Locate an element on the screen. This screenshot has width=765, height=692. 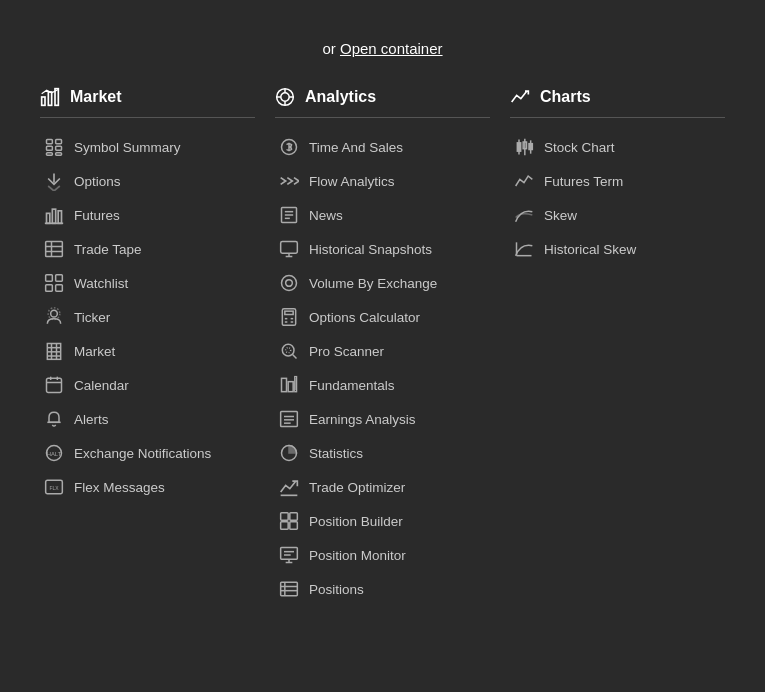
apps-icon is located at coordinates (54, 283).